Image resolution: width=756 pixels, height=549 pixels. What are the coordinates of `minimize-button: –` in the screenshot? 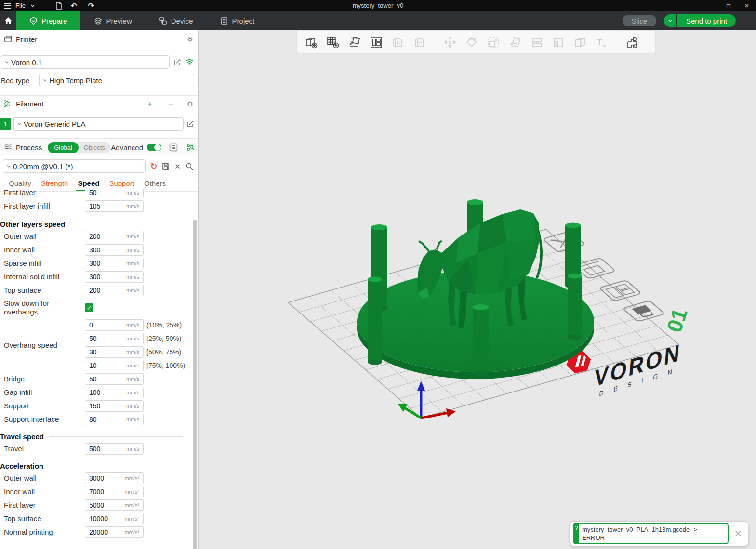 It's located at (710, 6).